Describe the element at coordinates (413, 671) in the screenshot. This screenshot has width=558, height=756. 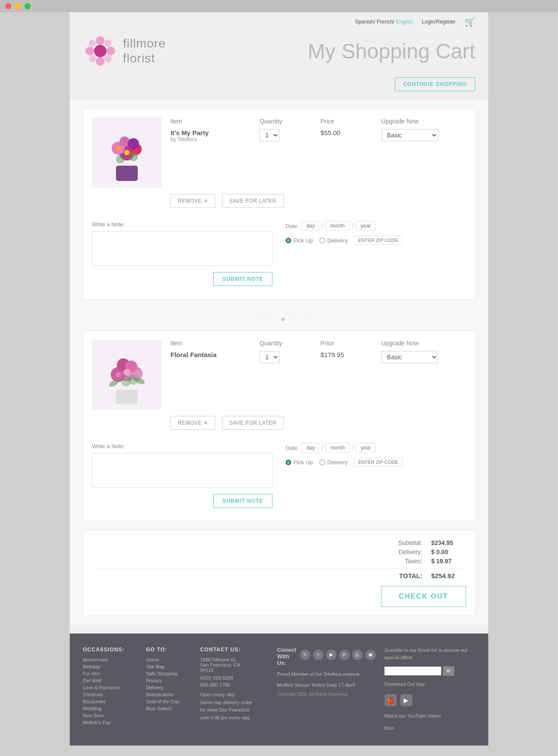
I see `email-subscribe-input` at that location.